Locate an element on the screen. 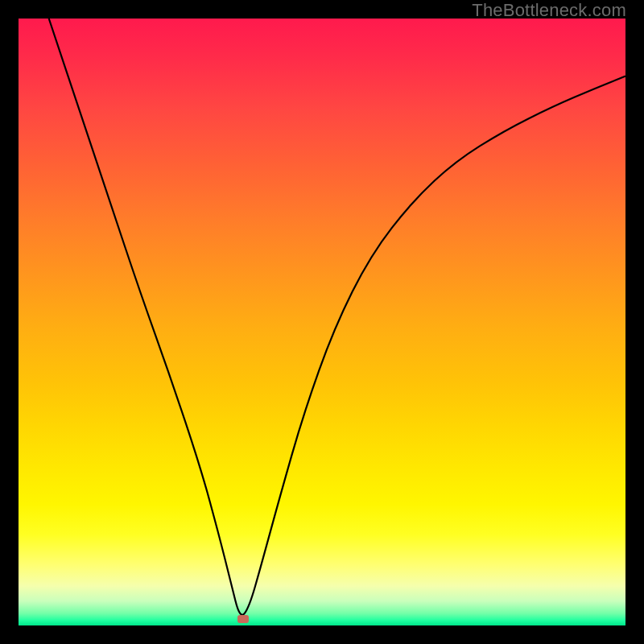 This screenshot has width=644, height=644. watermark-text: TheBottleneck.com is located at coordinates (549, 10).